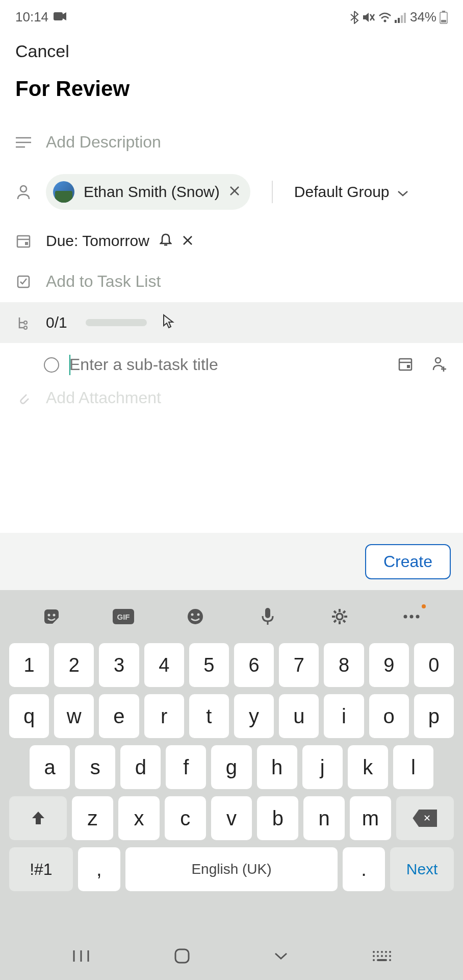  I want to click on nav-home, so click(182, 957).